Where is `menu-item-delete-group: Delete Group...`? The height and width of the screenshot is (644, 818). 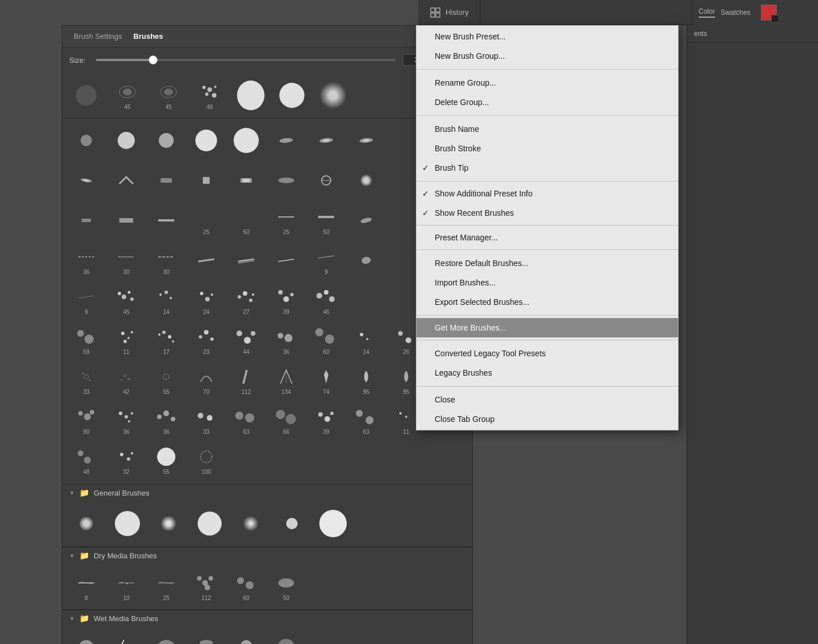
menu-item-delete-group: Delete Group... is located at coordinates (547, 102).